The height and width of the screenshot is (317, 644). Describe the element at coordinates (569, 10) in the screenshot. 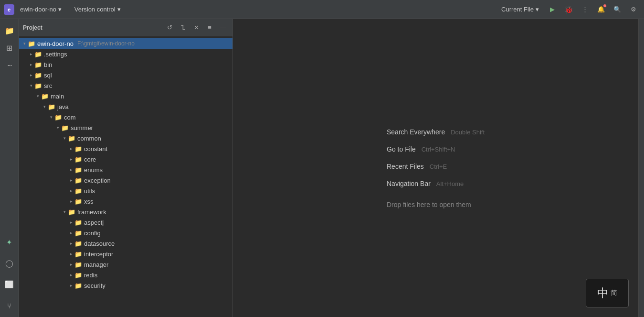

I see `debug-button: 🐞` at that location.